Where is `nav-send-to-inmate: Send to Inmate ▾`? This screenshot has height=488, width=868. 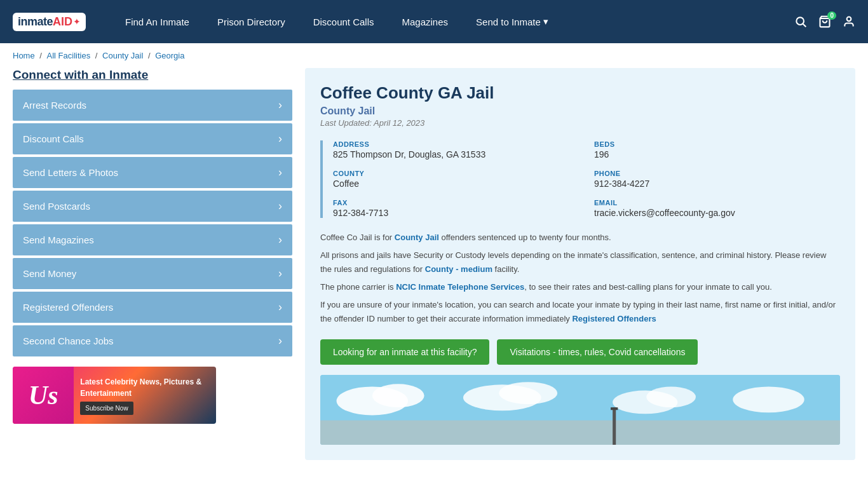 nav-send-to-inmate: Send to Inmate ▾ is located at coordinates (512, 22).